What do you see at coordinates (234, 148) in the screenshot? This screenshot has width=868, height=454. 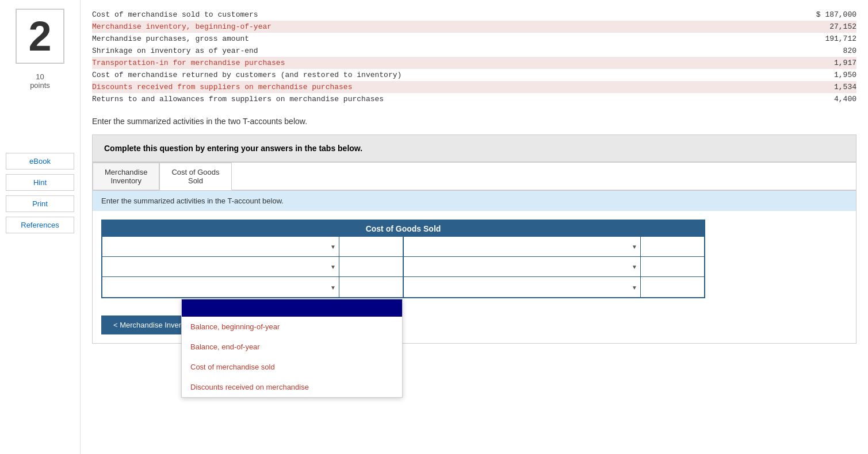 I see `instruction-box-text: Complete this question by entering your …` at bounding box center [234, 148].